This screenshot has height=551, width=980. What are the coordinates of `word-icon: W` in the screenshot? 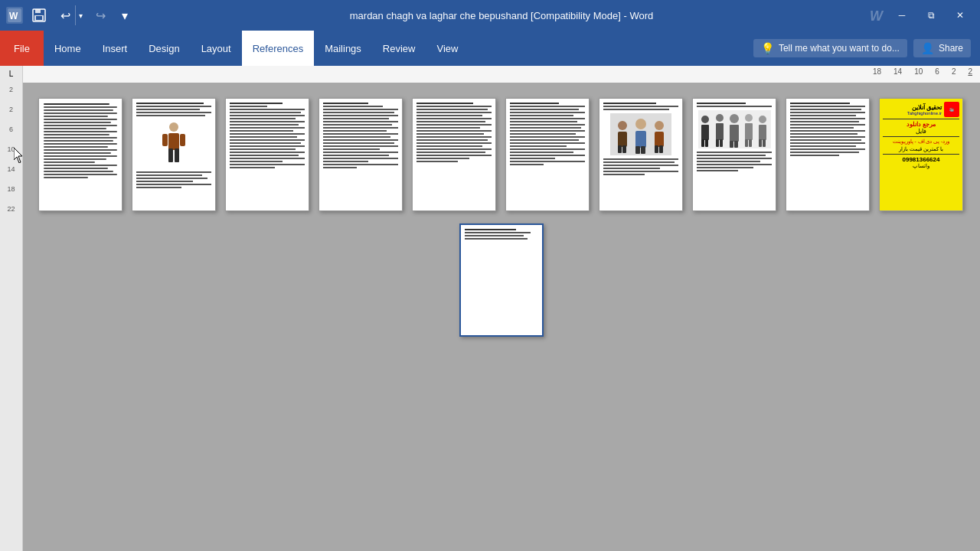 It's located at (15, 15).